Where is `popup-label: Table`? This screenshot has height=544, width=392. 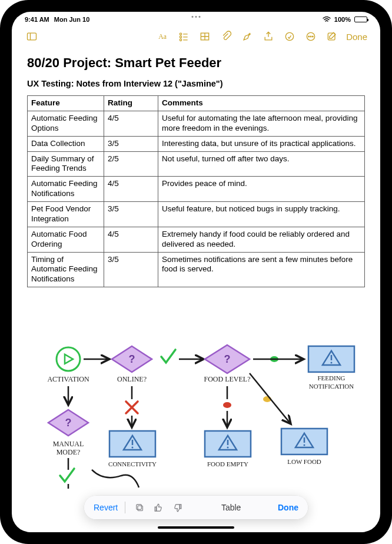 popup-label: Table is located at coordinates (231, 507).